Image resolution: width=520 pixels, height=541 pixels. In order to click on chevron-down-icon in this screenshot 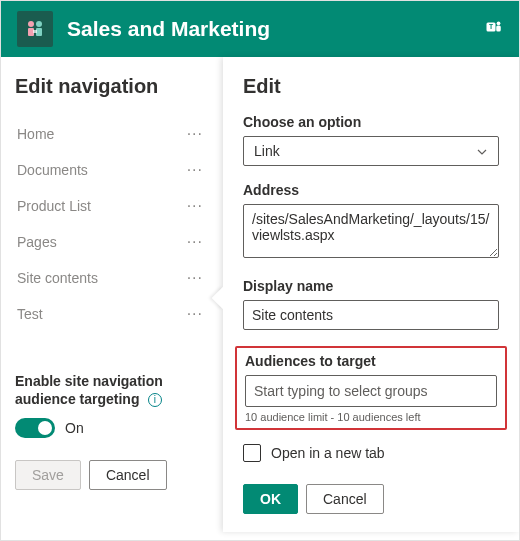, I will do `click(482, 151)`.